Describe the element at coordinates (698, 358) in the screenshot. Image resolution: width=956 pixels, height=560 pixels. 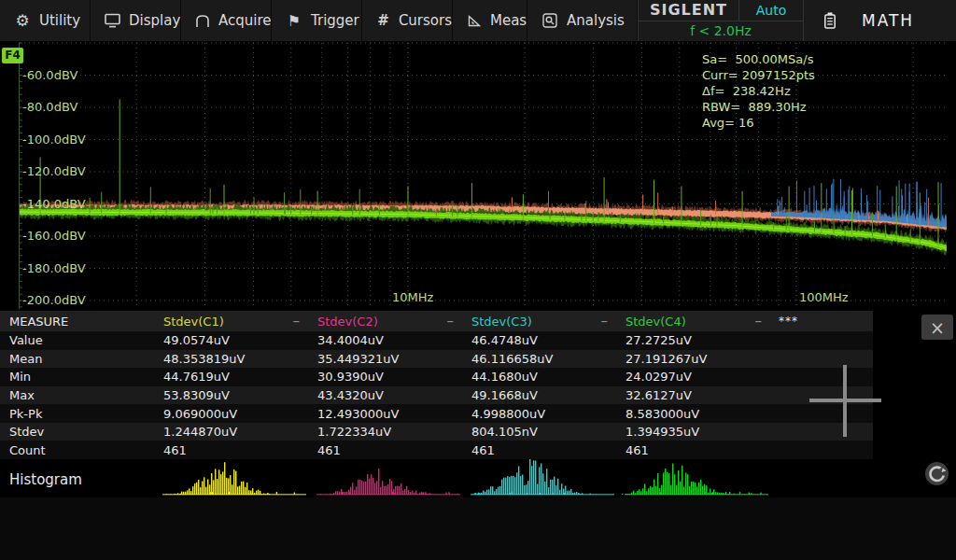
I see `measure-value: 27.191267uV` at that location.